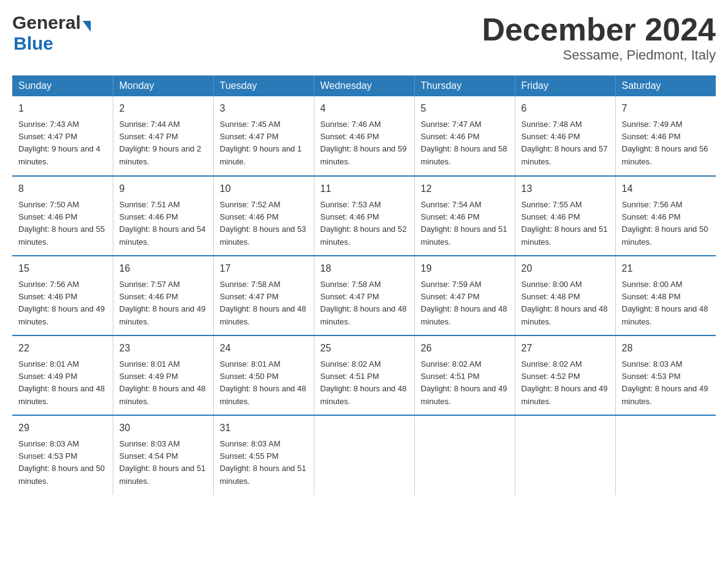 This screenshot has width=728, height=563. Describe the element at coordinates (565, 383) in the screenshot. I see `day-info: Sunrise: 8:02 AMSunset: 4:52 PMDaylight:…` at that location.